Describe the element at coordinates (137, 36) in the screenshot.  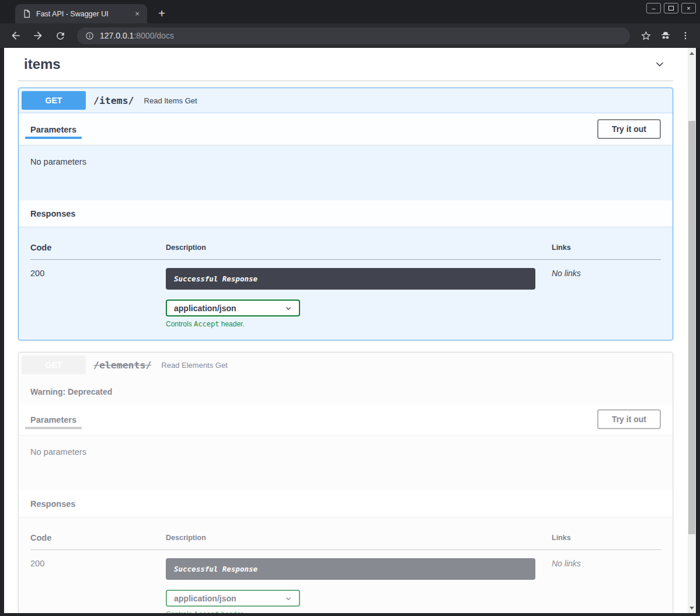
I see `url-text: 127.0.0.1:8000/docs` at that location.